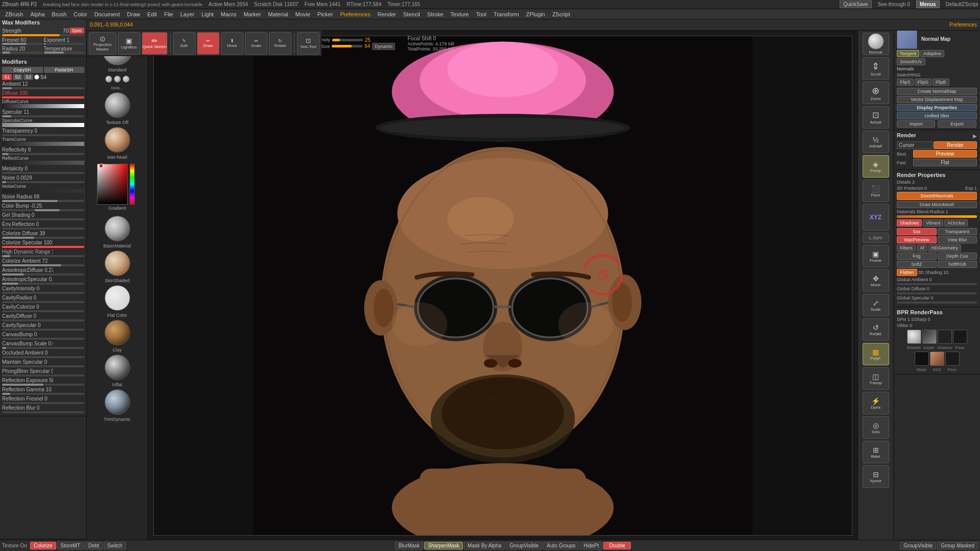 Image resolution: width=980 pixels, height=551 pixels. What do you see at coordinates (876, 191) in the screenshot?
I see `floor-btn: ⬛ Floor` at bounding box center [876, 191].